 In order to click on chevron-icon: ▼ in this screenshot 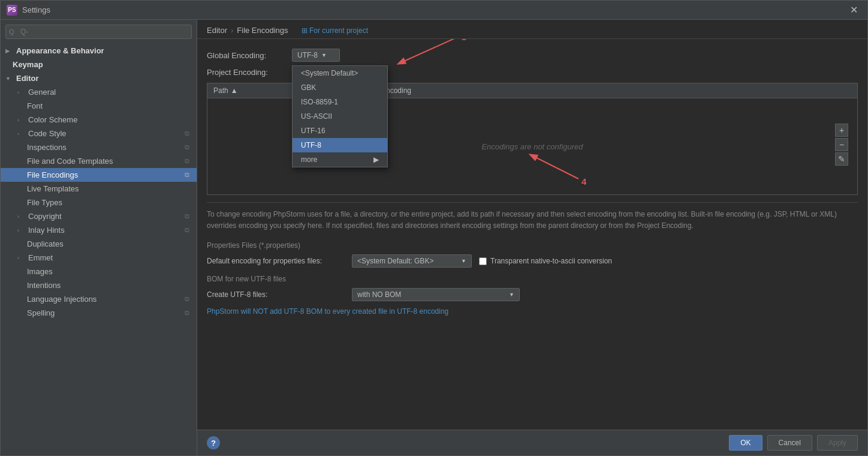, I will do `click(9, 79)`.